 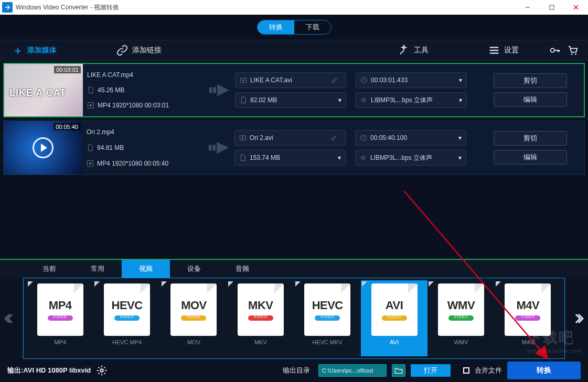 What do you see at coordinates (404, 50) in the screenshot?
I see `wand-icon` at bounding box center [404, 50].